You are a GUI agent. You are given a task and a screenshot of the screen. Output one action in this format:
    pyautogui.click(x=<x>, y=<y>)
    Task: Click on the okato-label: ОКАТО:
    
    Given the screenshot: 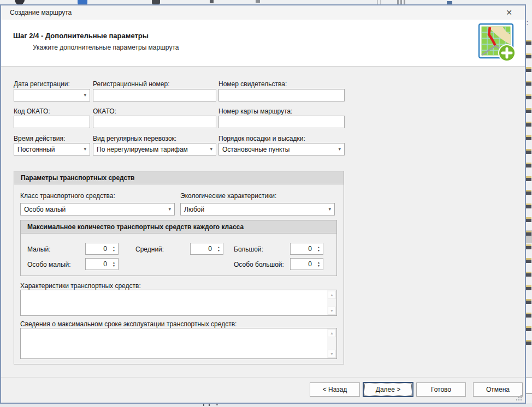 What is the action you would take?
    pyautogui.click(x=105, y=111)
    